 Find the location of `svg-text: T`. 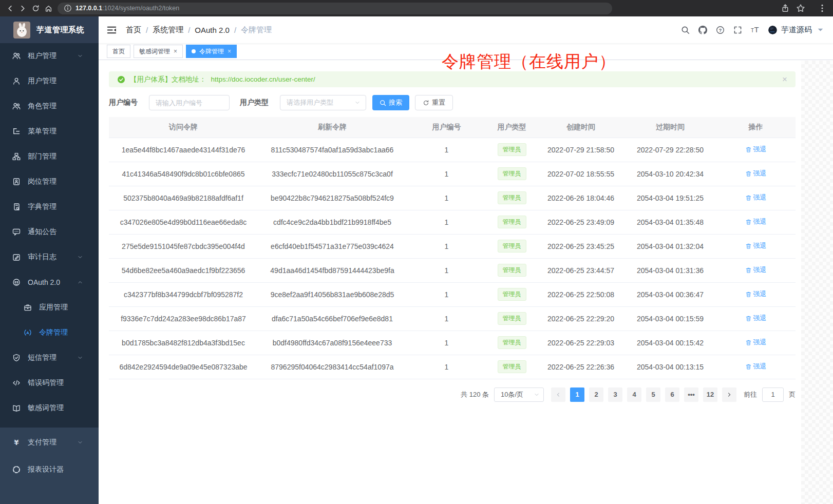

svg-text: T is located at coordinates (752, 31).